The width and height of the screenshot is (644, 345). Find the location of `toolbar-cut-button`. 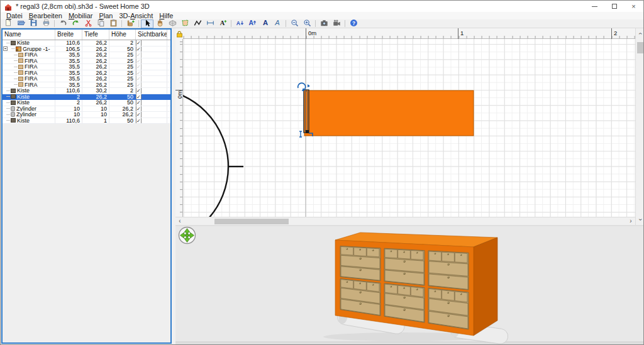

toolbar-cut-button is located at coordinates (88, 24).